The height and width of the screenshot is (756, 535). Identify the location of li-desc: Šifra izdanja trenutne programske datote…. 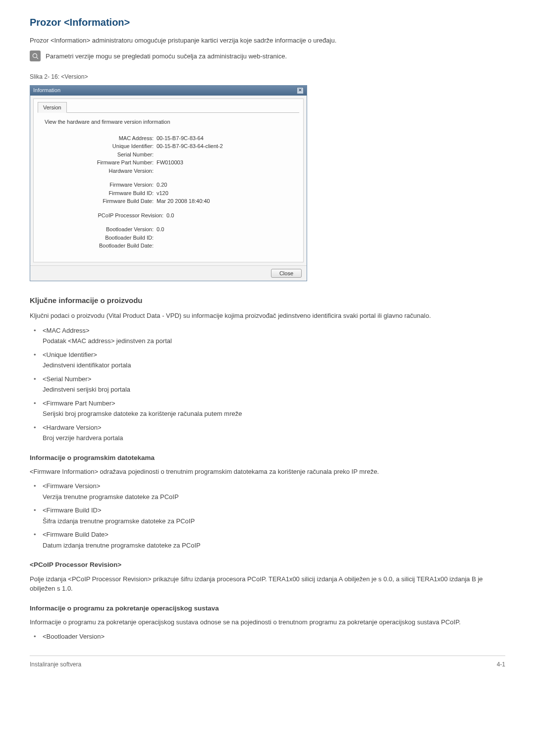
(274, 521).